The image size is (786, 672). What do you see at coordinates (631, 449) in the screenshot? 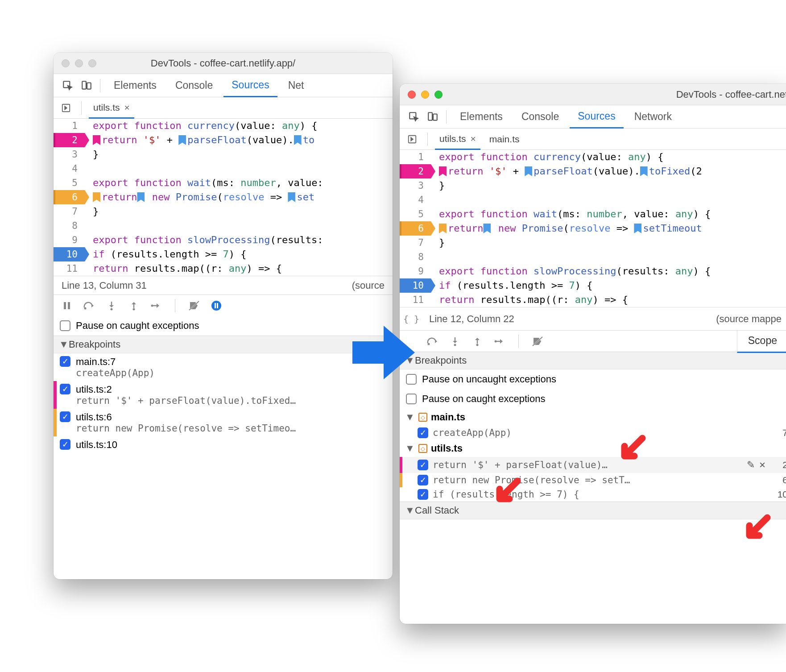
I see `red-arrow-icon` at bounding box center [631, 449].